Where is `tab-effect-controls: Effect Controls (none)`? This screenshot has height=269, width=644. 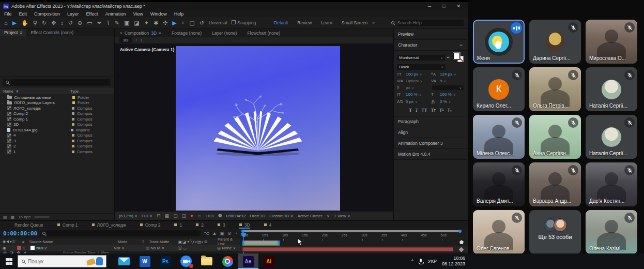
tab-effect-controls: Effect Controls (none) is located at coordinates (52, 33).